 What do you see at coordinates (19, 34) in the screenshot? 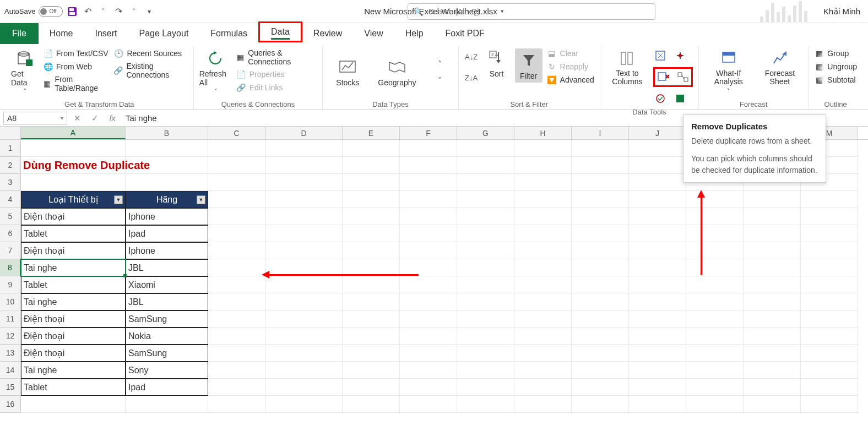
I see `tab-file: File` at bounding box center [19, 34].